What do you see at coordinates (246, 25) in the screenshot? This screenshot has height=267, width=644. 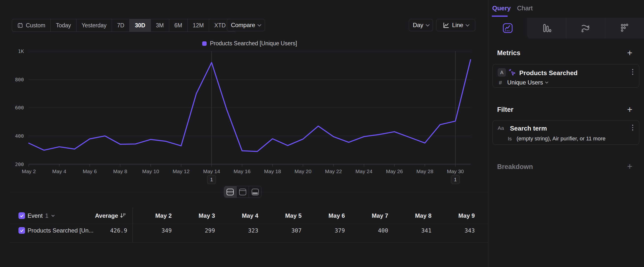 I see `compare-button: Compare` at bounding box center [246, 25].